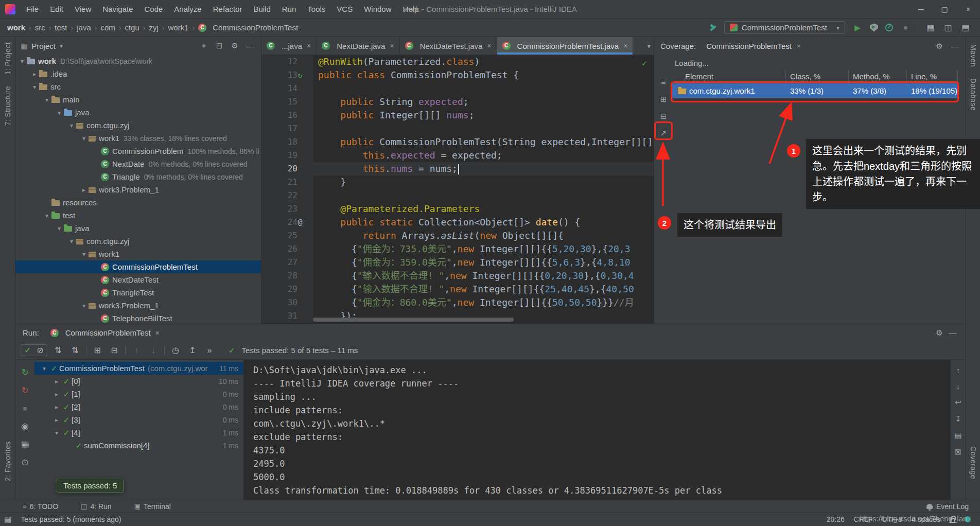 This screenshot has height=526, width=980. I want to click on tabs-list-icon: ▾, so click(649, 46).